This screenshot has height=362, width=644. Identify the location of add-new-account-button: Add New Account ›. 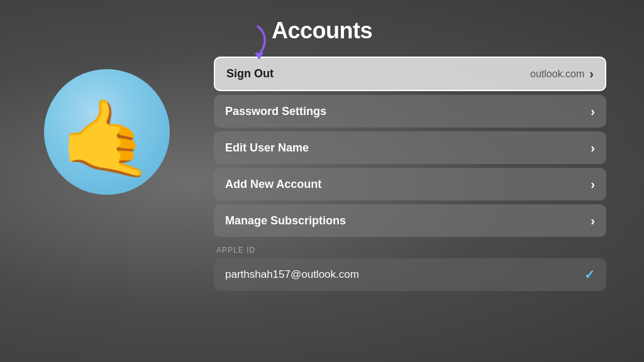
(410, 184).